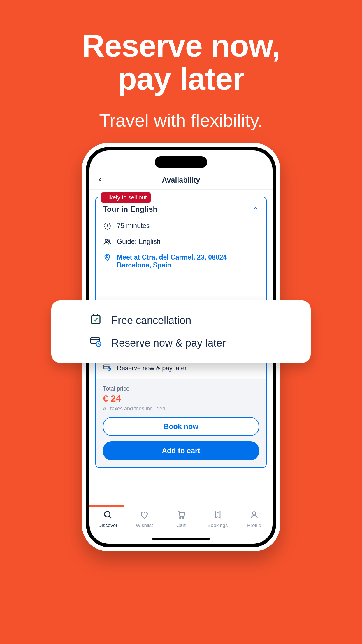  Describe the element at coordinates (254, 526) in the screenshot. I see `tab-profile-label: Profile` at that location.